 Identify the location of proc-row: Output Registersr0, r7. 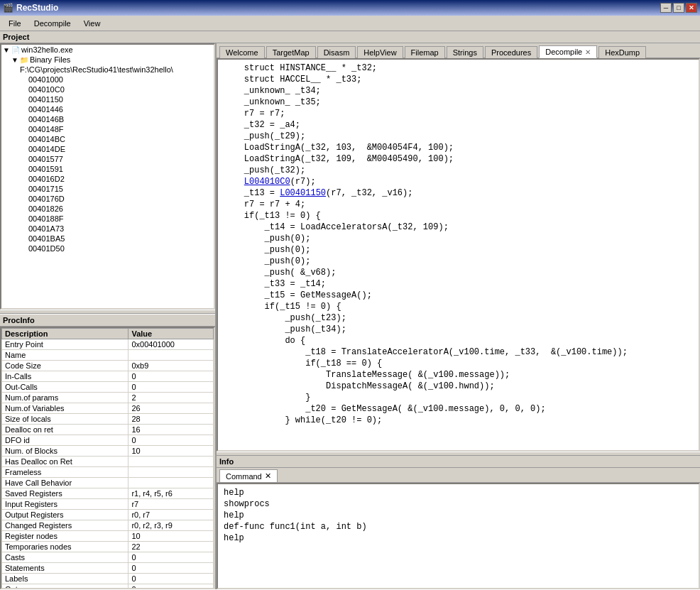
(108, 515).